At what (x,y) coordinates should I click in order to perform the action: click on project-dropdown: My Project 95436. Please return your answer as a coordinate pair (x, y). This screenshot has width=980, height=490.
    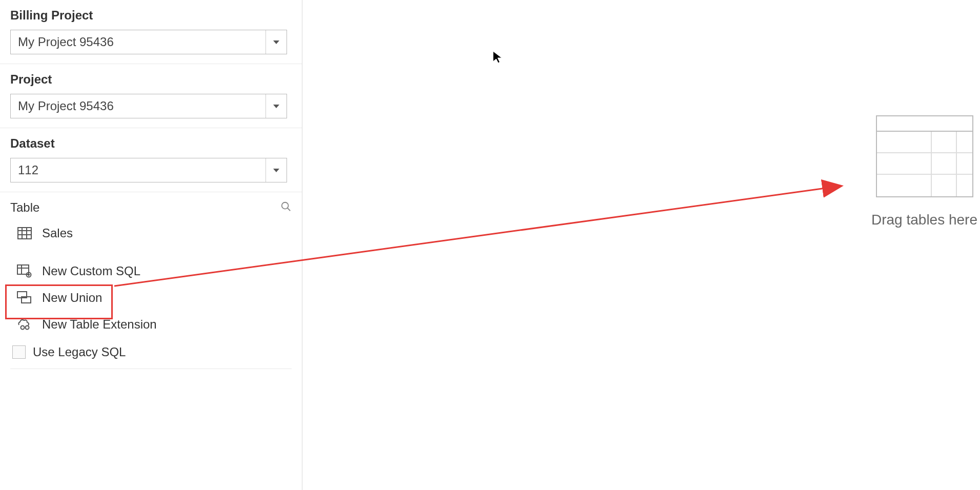
    Looking at the image, I should click on (149, 106).